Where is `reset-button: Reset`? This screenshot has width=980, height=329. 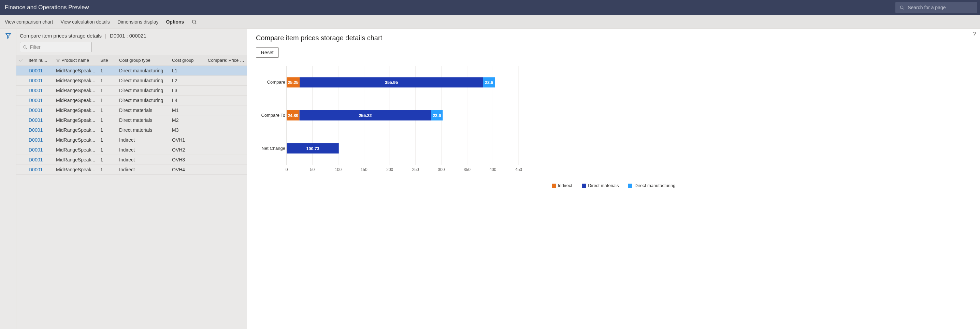
reset-button: Reset is located at coordinates (267, 52).